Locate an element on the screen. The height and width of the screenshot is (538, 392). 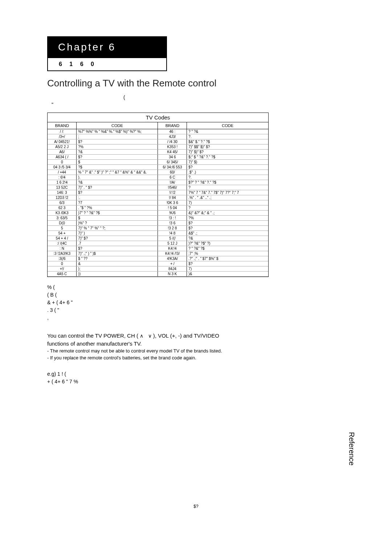
brand-cell: K3 /0K3 is located at coordinates (62, 213).